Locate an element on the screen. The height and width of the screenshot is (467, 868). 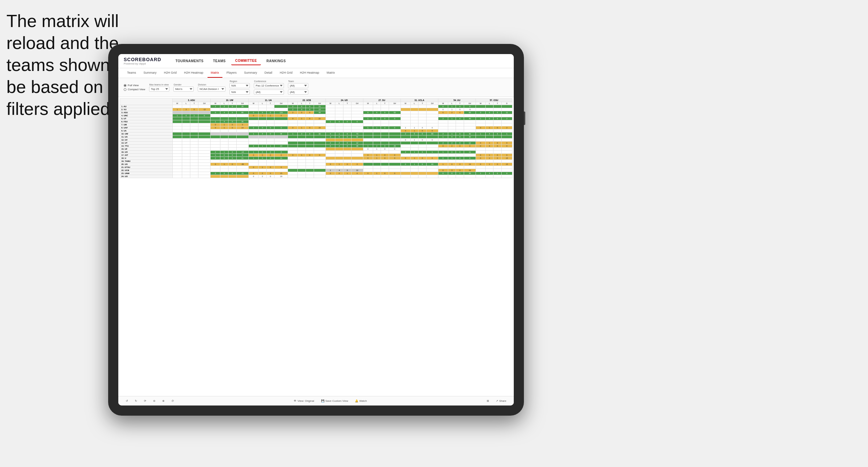
sub-nav-summary2: Summary is located at coordinates (251, 73).